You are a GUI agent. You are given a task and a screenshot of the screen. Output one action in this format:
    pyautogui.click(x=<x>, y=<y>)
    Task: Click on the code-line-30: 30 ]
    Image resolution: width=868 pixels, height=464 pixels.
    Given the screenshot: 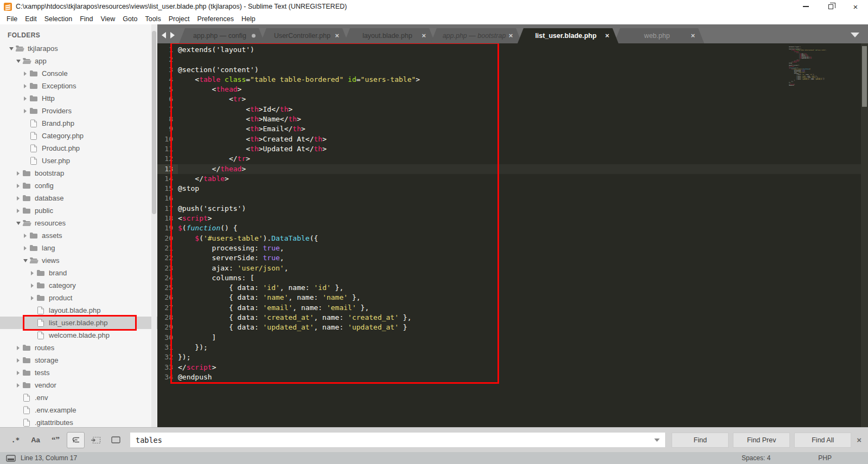 What is the action you would take?
    pyautogui.click(x=513, y=338)
    